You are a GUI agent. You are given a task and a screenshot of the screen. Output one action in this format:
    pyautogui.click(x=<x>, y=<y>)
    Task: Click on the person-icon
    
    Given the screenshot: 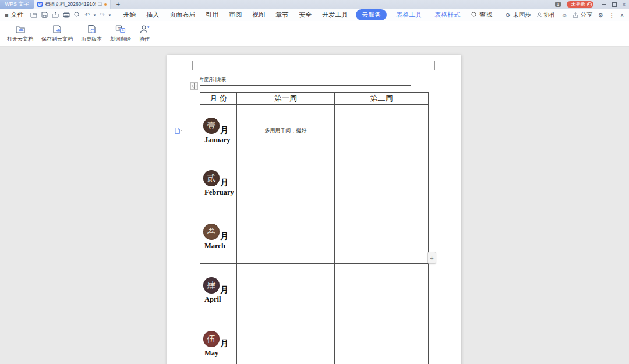 What is the action you would take?
    pyautogui.click(x=539, y=15)
    